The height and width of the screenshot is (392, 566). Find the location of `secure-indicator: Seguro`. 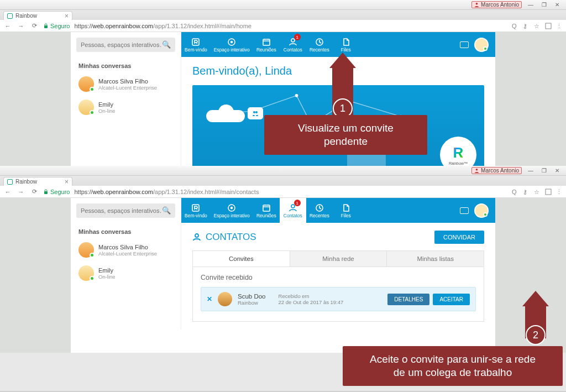

secure-indicator: Seguro is located at coordinates (56, 26).